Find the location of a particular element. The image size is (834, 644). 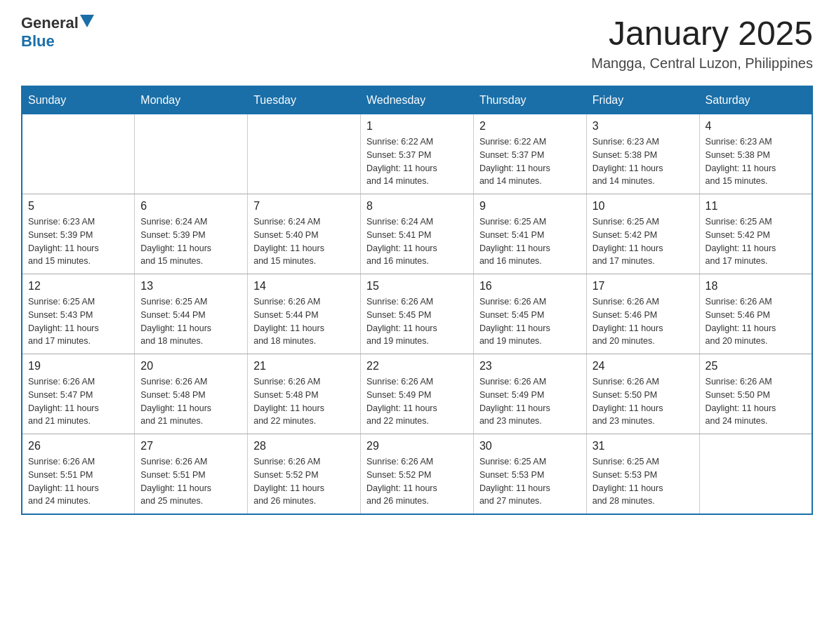

day-number: 15 is located at coordinates (417, 286).